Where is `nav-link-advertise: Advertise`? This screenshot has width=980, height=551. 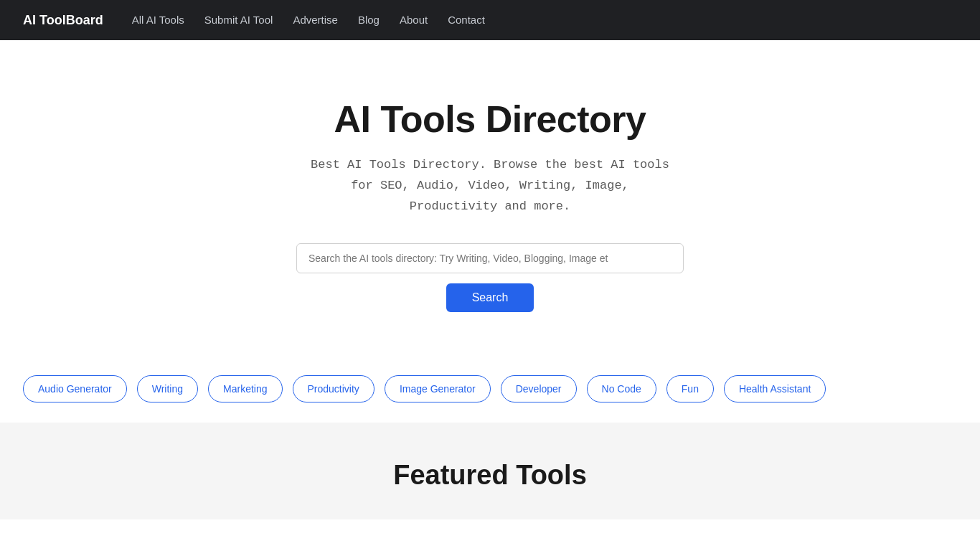 nav-link-advertise: Advertise is located at coordinates (316, 20).